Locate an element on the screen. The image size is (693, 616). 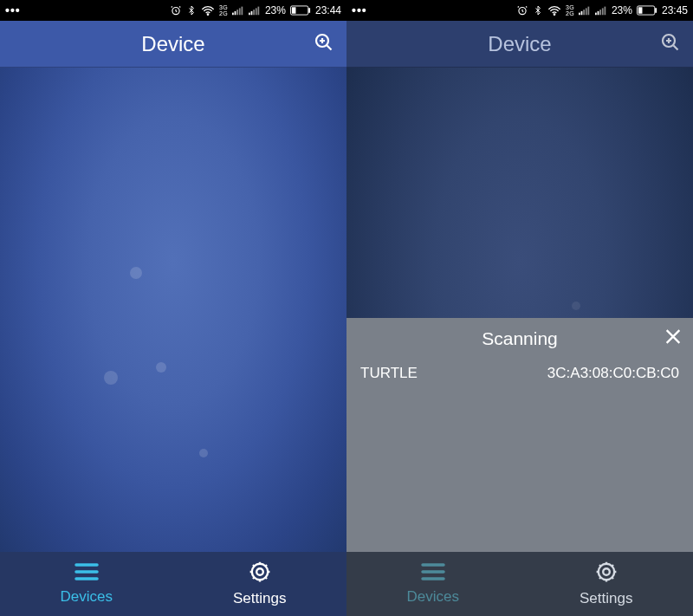
clock: 23:44 is located at coordinates (328, 10).